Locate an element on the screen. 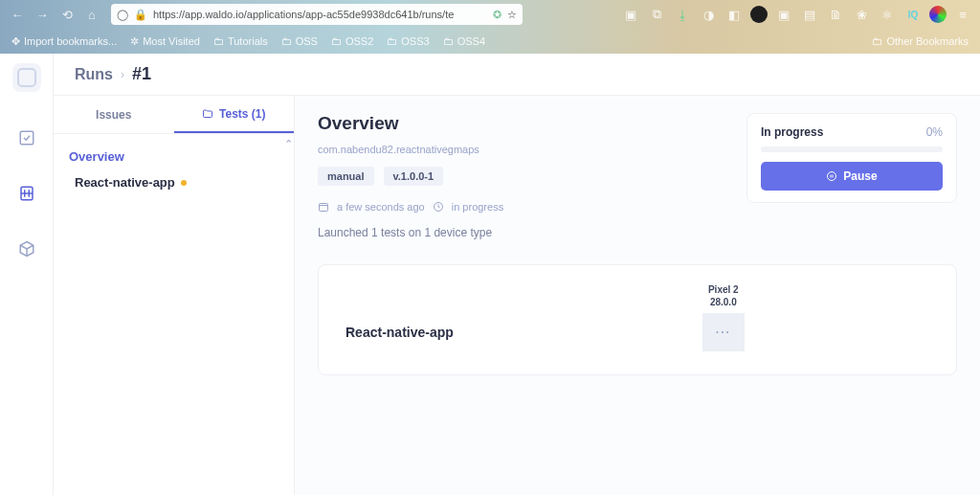 Image resolution: width=980 pixels, height=495 pixels. url-text: https://app.waldo.io/applications/app-ac… is located at coordinates (320, 14).